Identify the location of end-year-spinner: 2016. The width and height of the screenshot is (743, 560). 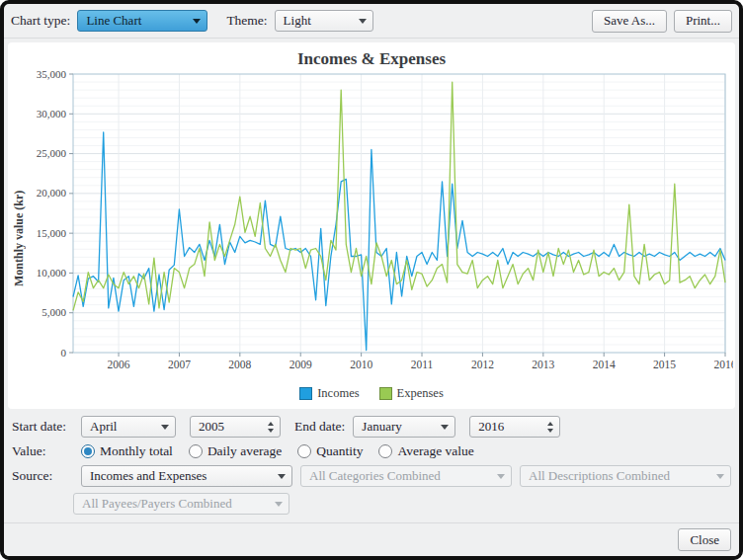
(515, 427).